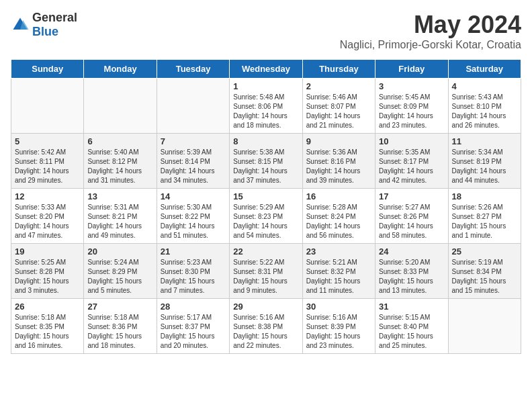  What do you see at coordinates (47, 332) in the screenshot?
I see `day-info: Sunrise: 5:18 AM Sunset: 8:35 PM Dayligh…` at bounding box center [47, 332].